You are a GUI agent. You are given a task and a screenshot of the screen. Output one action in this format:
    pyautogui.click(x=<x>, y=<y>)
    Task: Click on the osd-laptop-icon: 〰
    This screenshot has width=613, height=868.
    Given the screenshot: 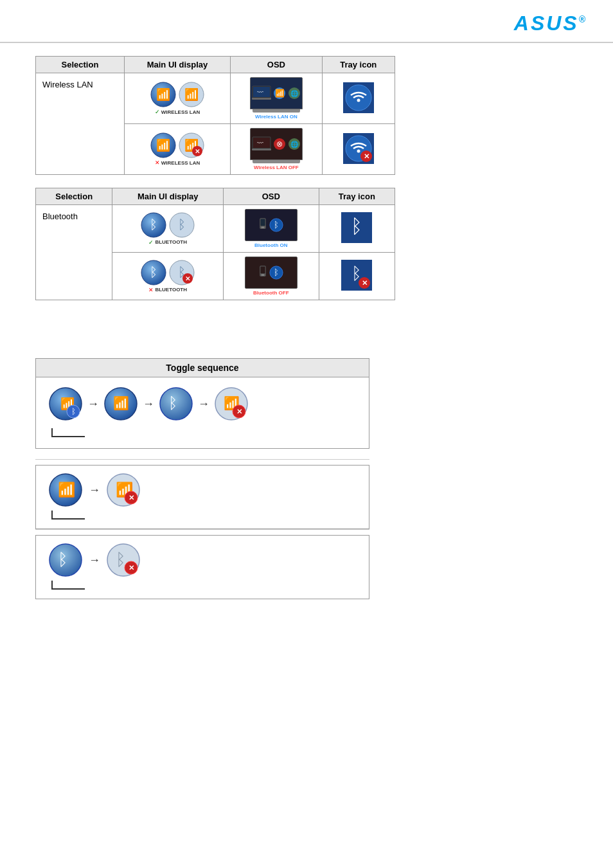 What is the action you would take?
    pyautogui.click(x=262, y=93)
    